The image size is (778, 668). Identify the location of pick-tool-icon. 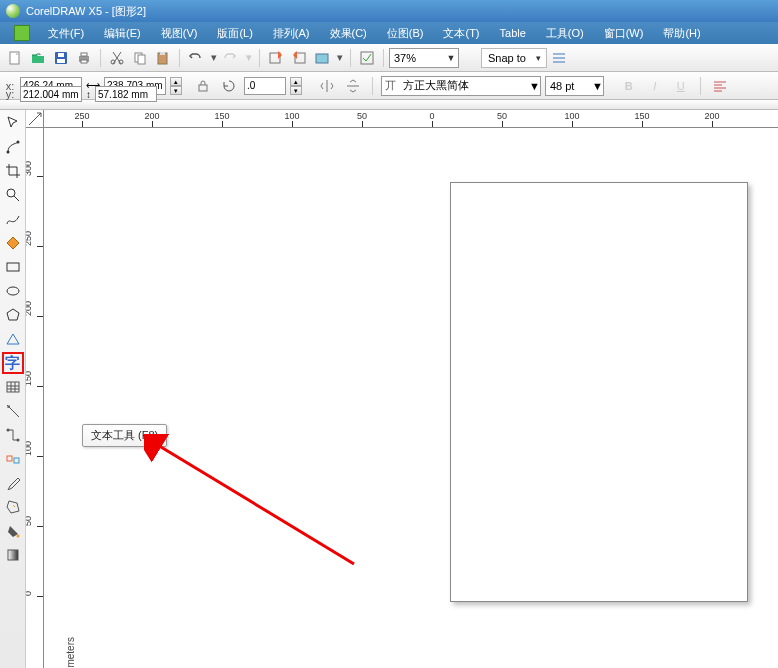
(13, 123).